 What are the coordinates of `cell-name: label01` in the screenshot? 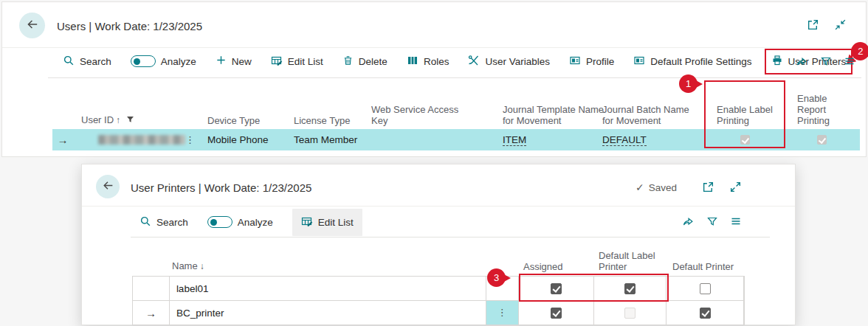 It's located at (328, 288).